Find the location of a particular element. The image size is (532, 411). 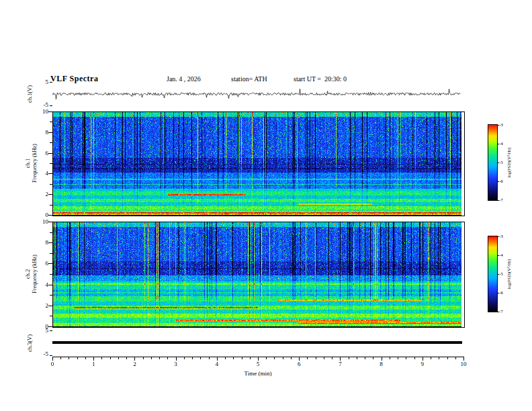

x-tick-label: 7 is located at coordinates (340, 364).